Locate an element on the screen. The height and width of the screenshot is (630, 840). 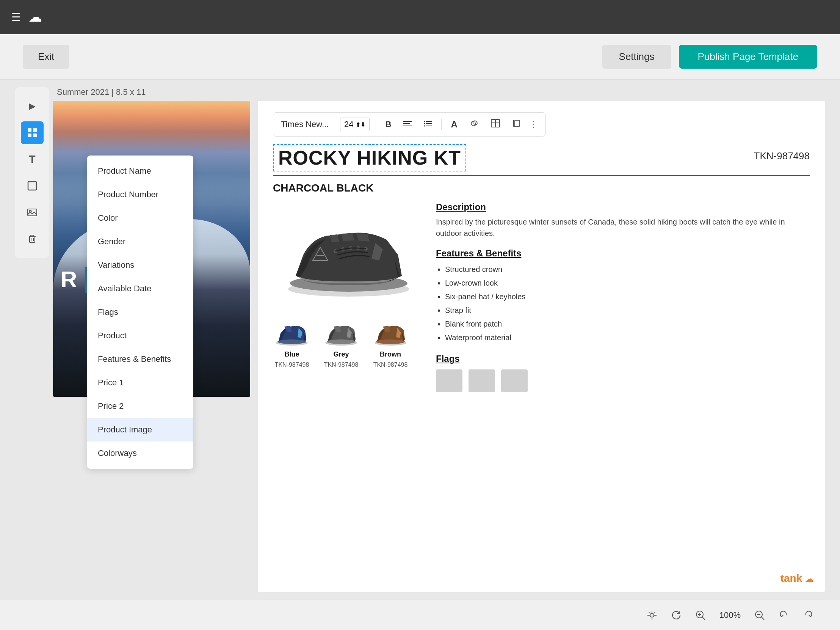
dropdown-product-image: Product Image is located at coordinates (141, 430).